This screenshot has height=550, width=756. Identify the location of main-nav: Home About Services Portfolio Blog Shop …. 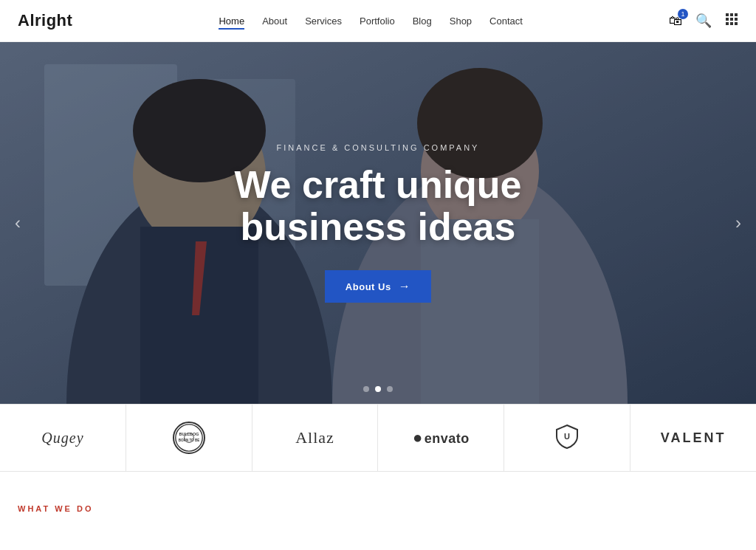
(371, 21).